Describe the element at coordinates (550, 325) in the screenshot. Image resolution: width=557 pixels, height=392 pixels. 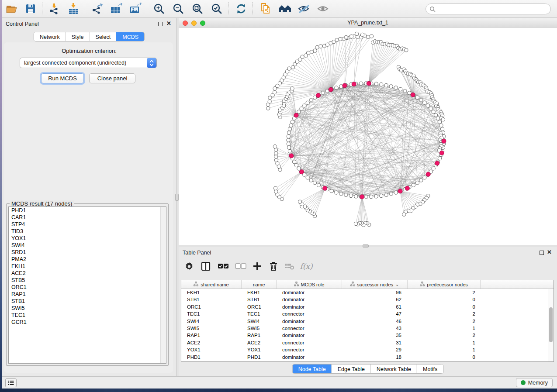
I see `table-scrollbar` at that location.